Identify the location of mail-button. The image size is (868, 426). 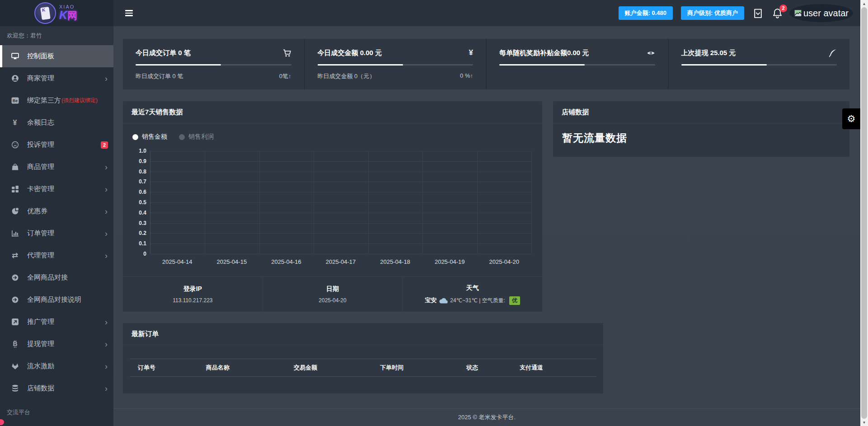
(758, 14).